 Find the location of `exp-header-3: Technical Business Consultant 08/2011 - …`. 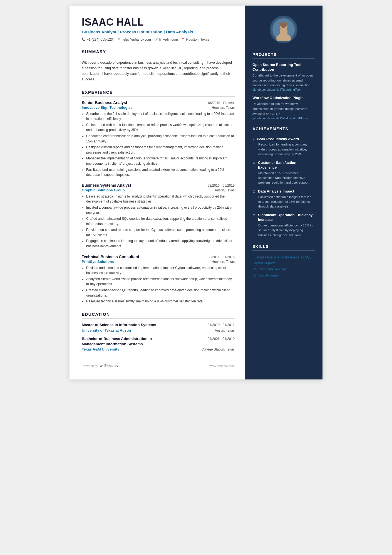

exp-header-3: Technical Business Consultant 08/2011 - … is located at coordinates (158, 257).